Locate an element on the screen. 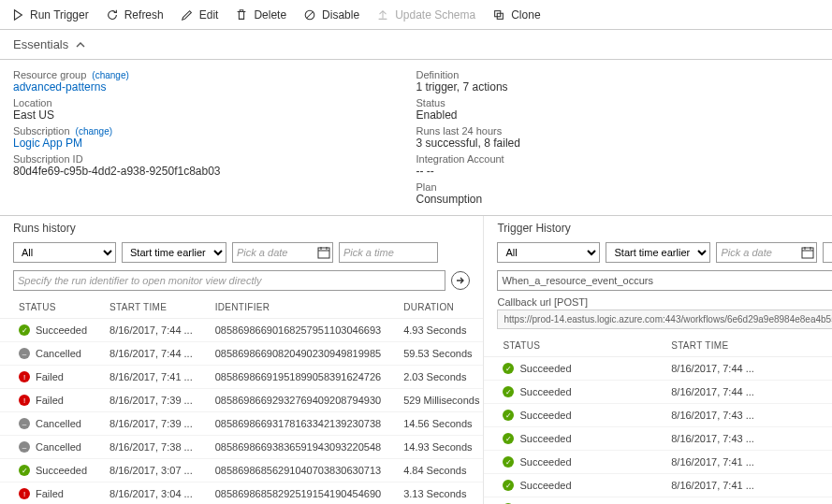 The height and width of the screenshot is (504, 832). runs-time-input is located at coordinates (388, 252).